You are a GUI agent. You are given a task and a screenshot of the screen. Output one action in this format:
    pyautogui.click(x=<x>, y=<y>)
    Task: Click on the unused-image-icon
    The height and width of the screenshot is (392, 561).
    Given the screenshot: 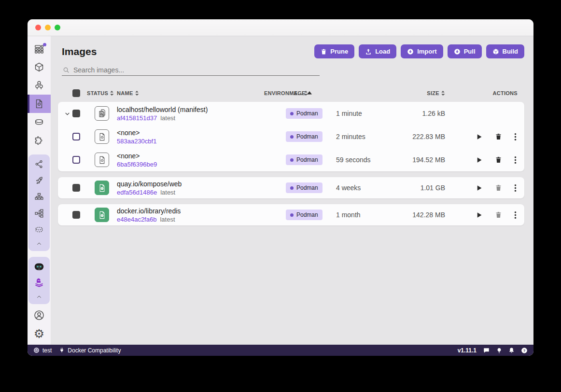 What is the action you would take?
    pyautogui.click(x=102, y=137)
    